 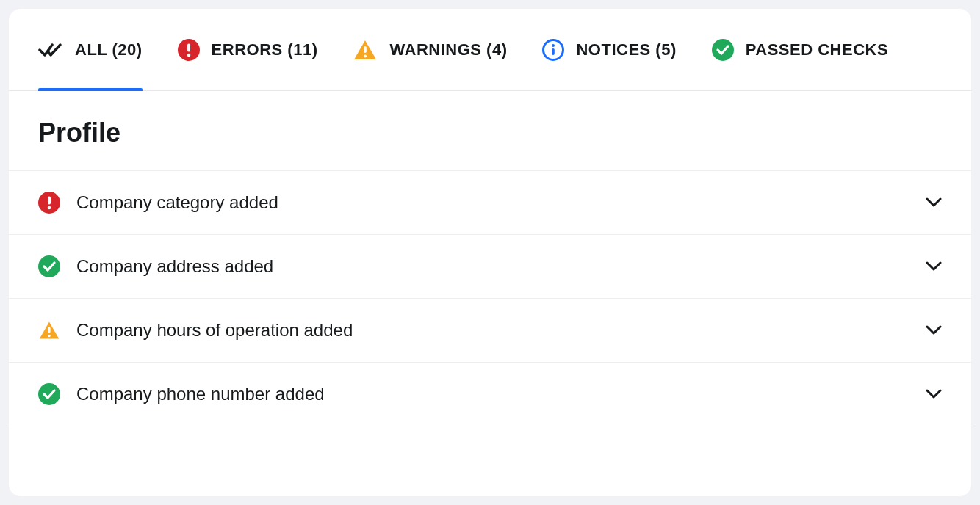 I want to click on check-label: Company category added, so click(x=501, y=203).